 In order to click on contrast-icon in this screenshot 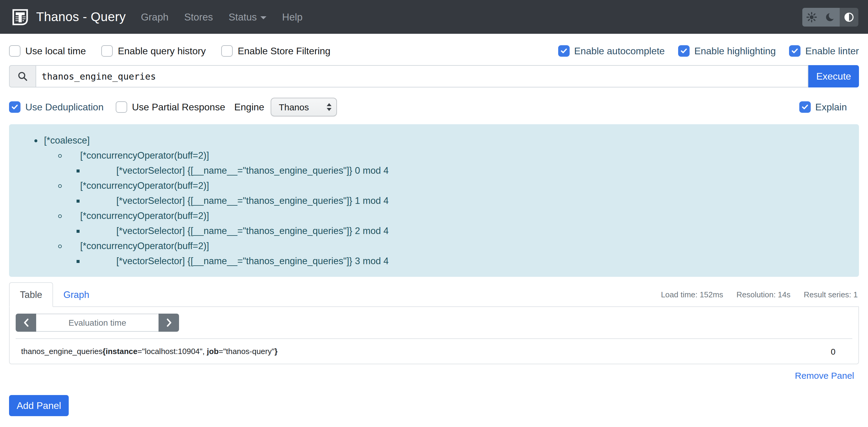, I will do `click(849, 17)`.